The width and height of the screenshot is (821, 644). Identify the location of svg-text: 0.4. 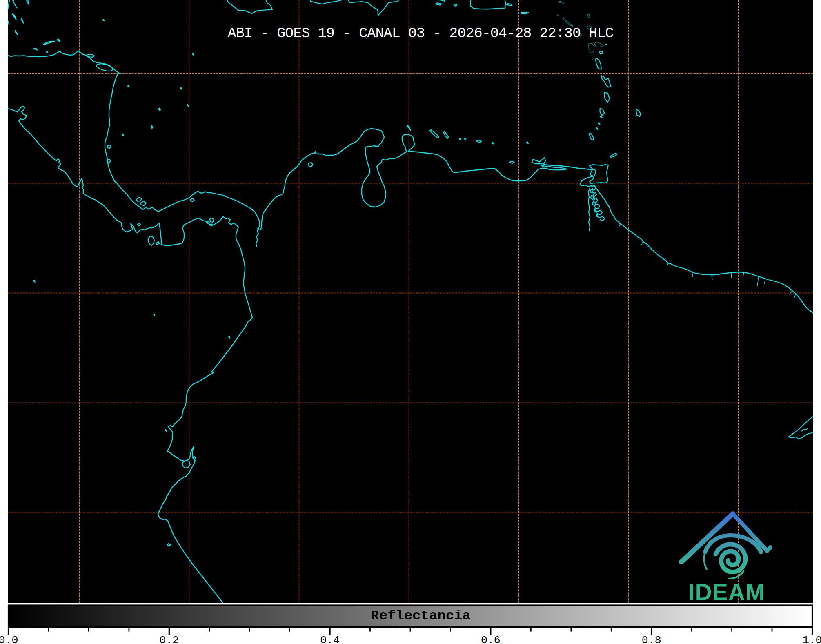
(330, 639).